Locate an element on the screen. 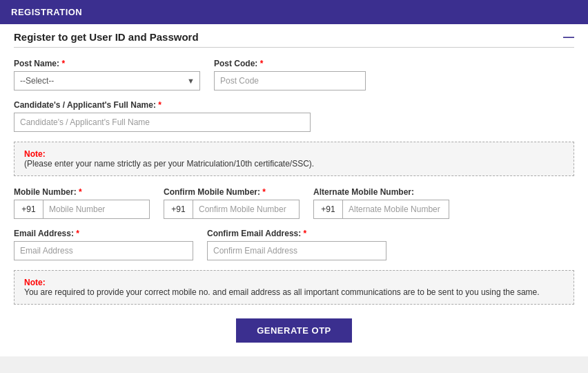 Image resolution: width=588 pixels, height=373 pixels. group-alt-mobile: Alternate Mobile Number: +91 is located at coordinates (381, 203).